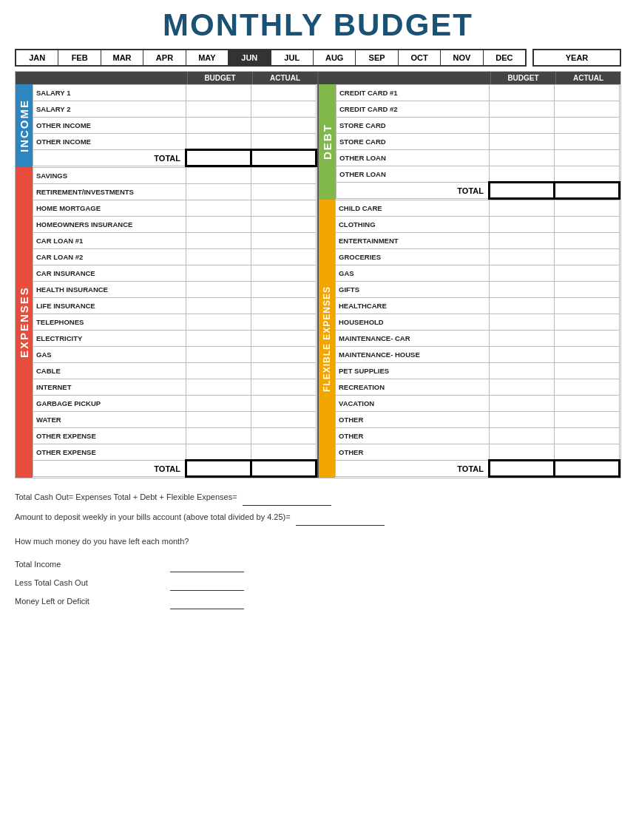  I want to click on expenses-total-budget, so click(219, 469).